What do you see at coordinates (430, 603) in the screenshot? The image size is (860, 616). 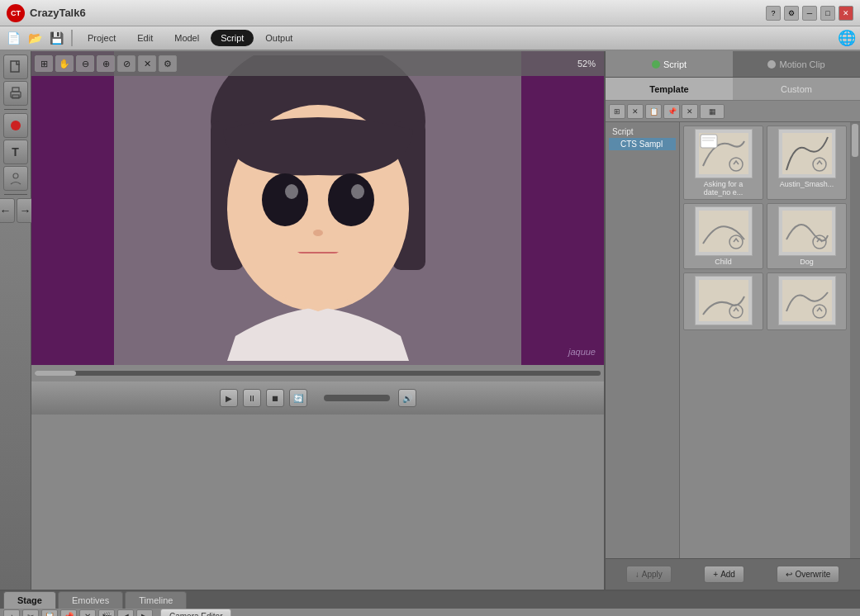 I see `bottom-section: Stage Emotives Timeline ♪ ✂ 📋 📌 ✕ 🎬 ◀ ▶ …` at bounding box center [430, 603].